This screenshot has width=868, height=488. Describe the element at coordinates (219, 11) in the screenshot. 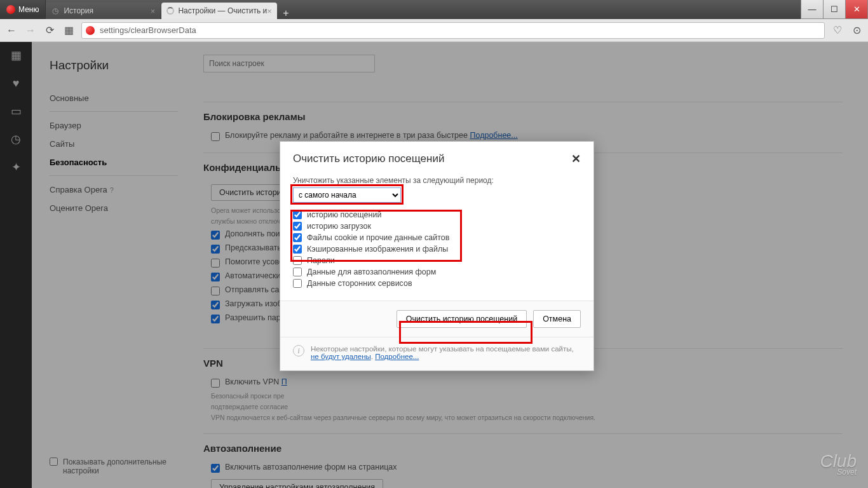

I see `tab-settings: Настройки — Очистить и ×` at that location.